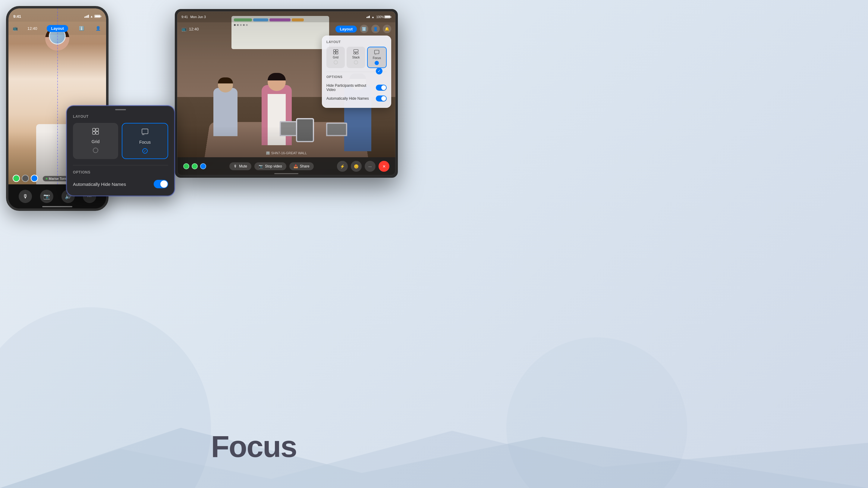 This screenshot has height=488, width=868. Describe the element at coordinates (235, 166) in the screenshot. I see `mute-icon: 🎙` at that location.